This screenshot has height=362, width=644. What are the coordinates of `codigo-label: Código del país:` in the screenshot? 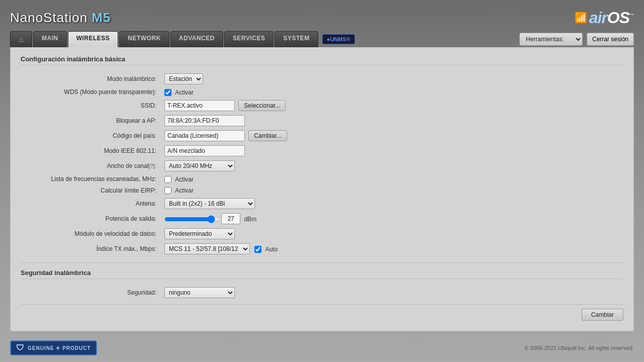 It's located at (91, 136).